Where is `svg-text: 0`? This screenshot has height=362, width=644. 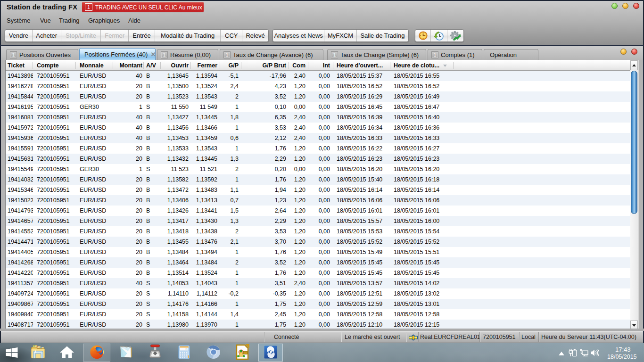 svg-text: 0 is located at coordinates (187, 350).